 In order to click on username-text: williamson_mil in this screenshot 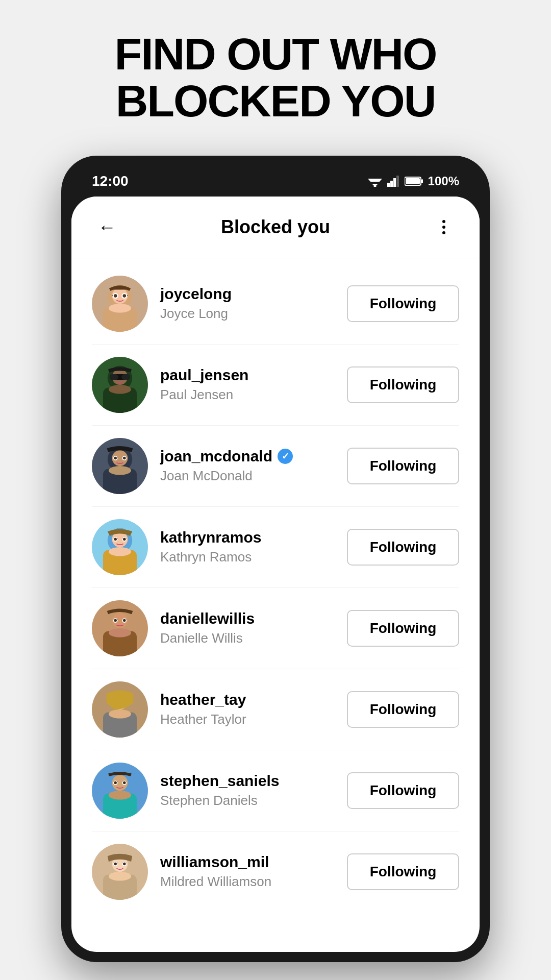, I will do `click(214, 862)`.